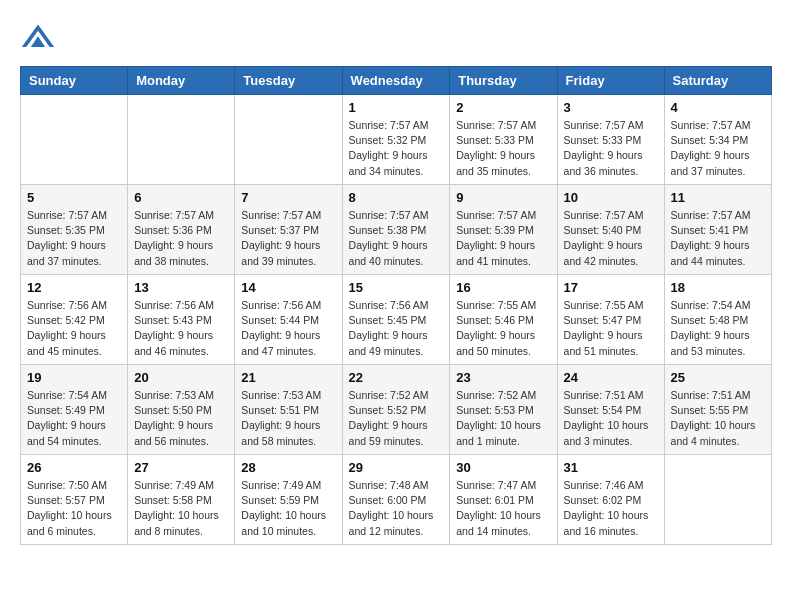 Image resolution: width=792 pixels, height=612 pixels. What do you see at coordinates (74, 230) in the screenshot?
I see `calendar-cell: 5Sunrise: 7:57 AM Sunset: 5:35 PM Daylig…` at bounding box center [74, 230].